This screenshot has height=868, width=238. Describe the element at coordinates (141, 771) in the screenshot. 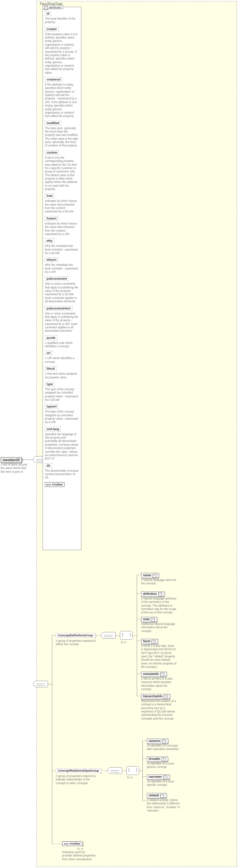

I see `connector-crg-spine` at that location.